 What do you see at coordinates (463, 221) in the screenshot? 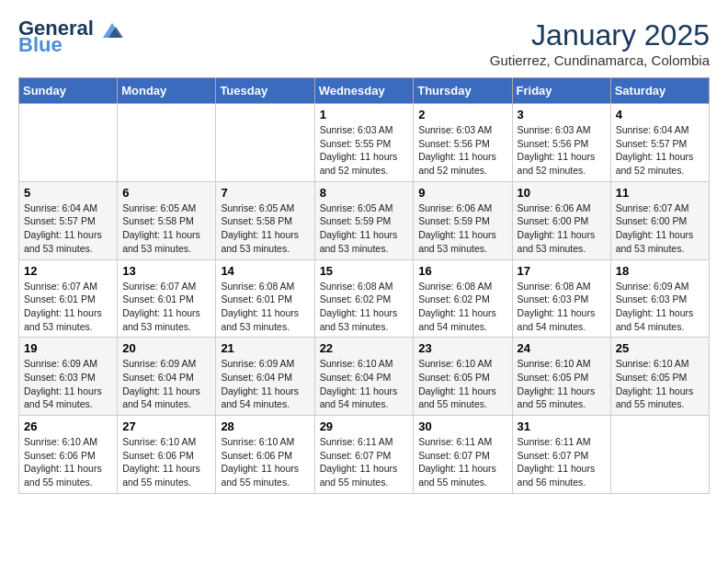
I see `calendar-cell: 9Sunrise: 6:06 AMSunset: 5:59 PMDaylight…` at bounding box center [463, 221].